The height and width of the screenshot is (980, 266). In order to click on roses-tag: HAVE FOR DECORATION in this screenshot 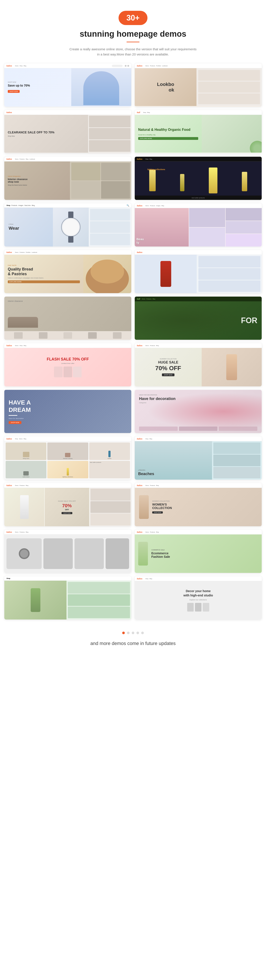, I will do `click(157, 395)`.